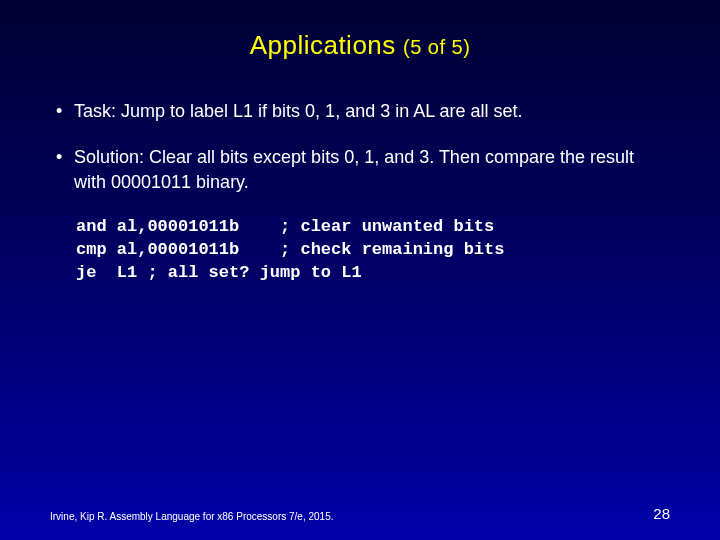  Describe the element at coordinates (436, 47) in the screenshot. I see `title-sub: (5 of 5)` at that location.